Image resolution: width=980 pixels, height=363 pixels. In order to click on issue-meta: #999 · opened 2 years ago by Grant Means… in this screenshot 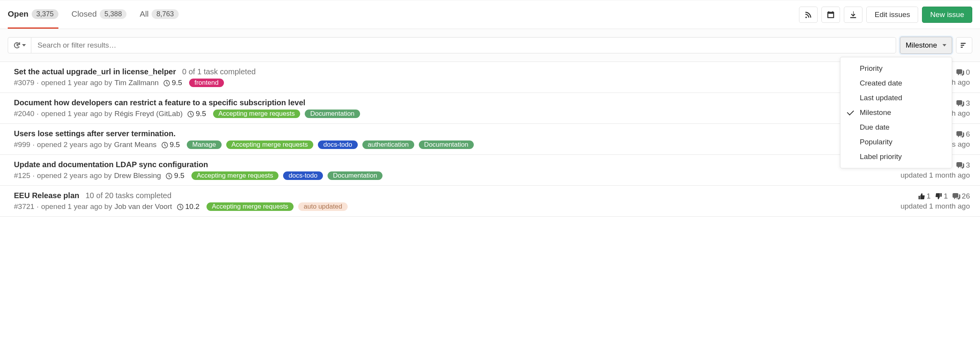, I will do `click(244, 145)`.